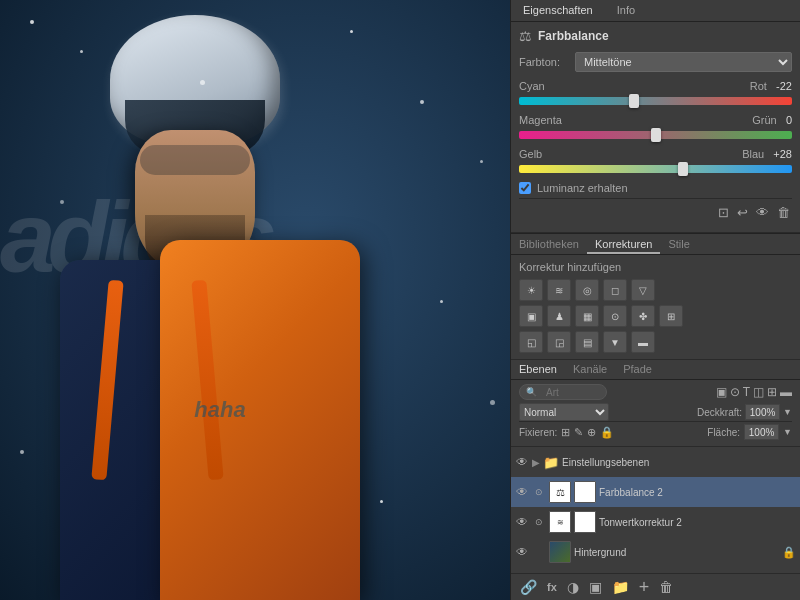 The width and height of the screenshot is (800, 600). Describe the element at coordinates (539, 492) in the screenshot. I see `layer-link-farbbalance: ⊙` at that location.